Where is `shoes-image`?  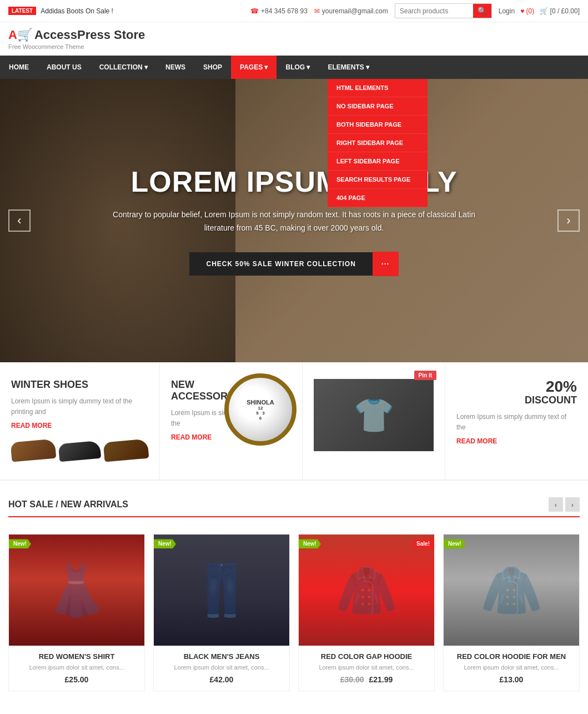 shoes-image is located at coordinates (80, 450).